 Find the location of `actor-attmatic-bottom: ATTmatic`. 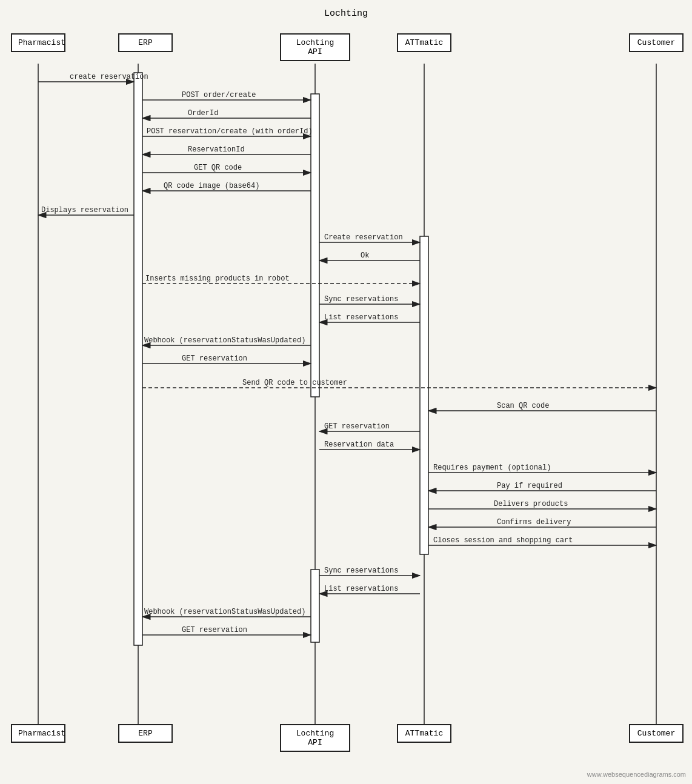

actor-attmatic-bottom: ATTmatic is located at coordinates (424, 733).